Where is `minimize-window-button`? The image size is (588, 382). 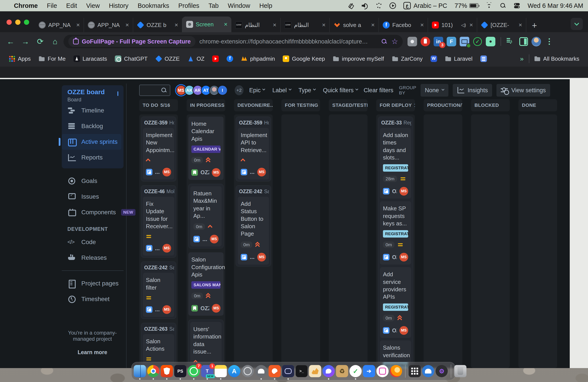
minimize-window-button is located at coordinates (18, 22).